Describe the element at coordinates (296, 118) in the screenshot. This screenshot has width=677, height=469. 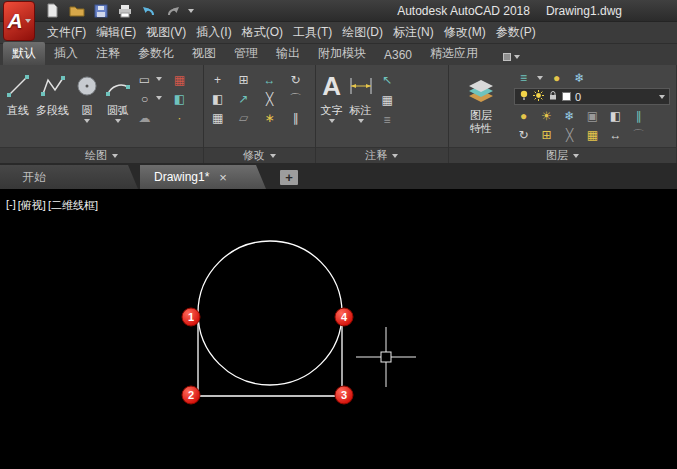
I see `offset-icon: ∥` at that location.